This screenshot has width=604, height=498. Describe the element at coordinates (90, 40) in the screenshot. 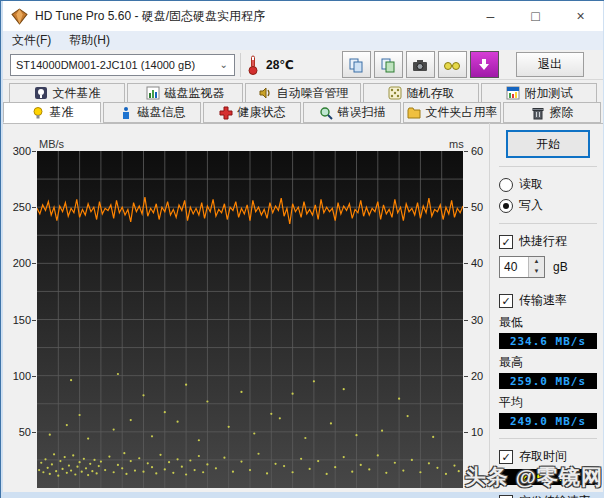

I see `menu-help: 帮助(H)` at that location.